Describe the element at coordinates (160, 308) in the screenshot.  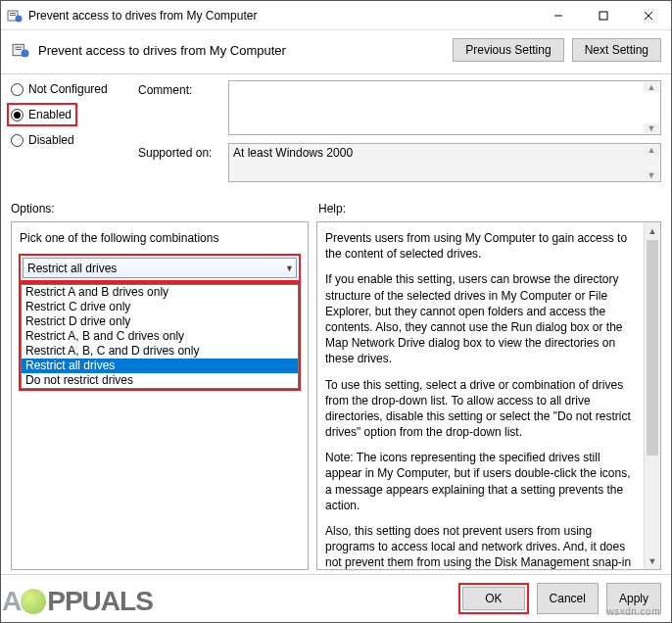
I see `dropdown-option: Restrict C drive only` at that location.